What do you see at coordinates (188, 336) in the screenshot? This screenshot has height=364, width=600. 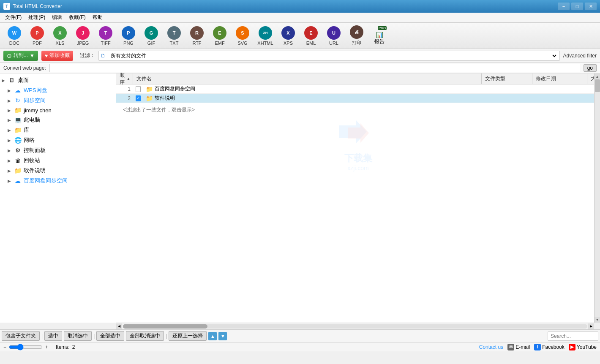 I see `restore-button: 还原上一选择` at bounding box center [188, 336].